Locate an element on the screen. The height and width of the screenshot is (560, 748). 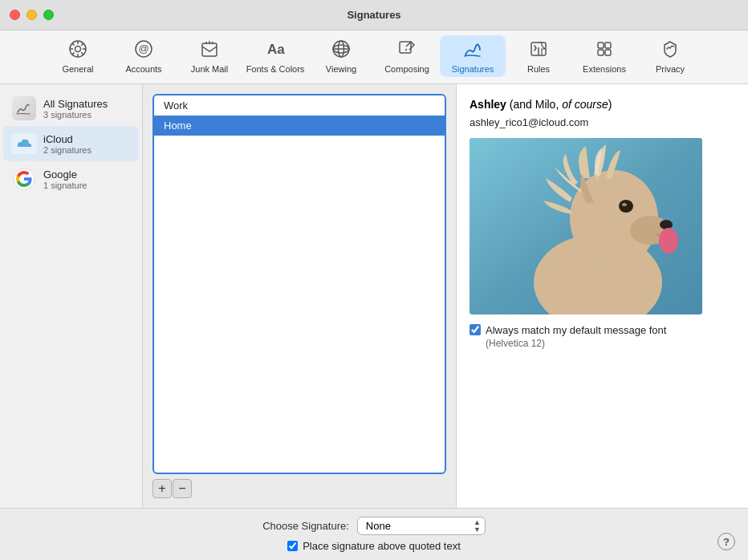
sidebar-google-count: 1 signature is located at coordinates (65, 185).